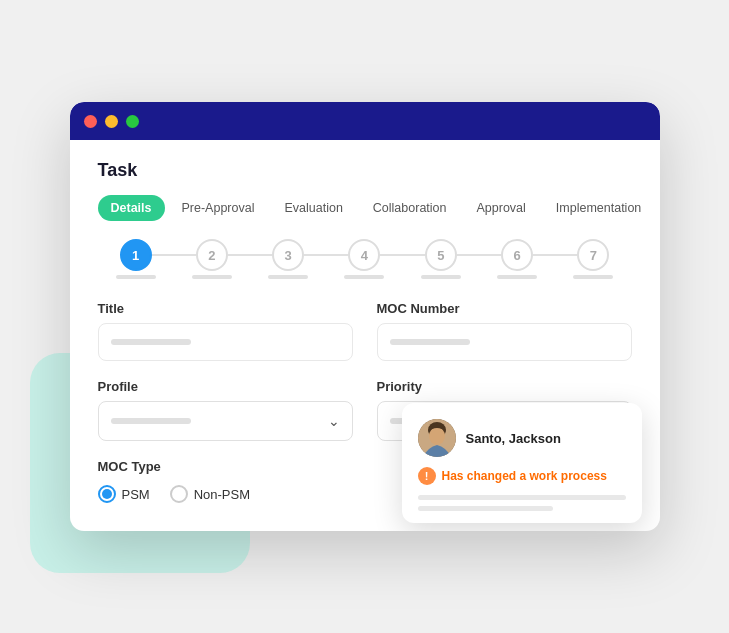 The height and width of the screenshot is (633, 729). I want to click on step-circle-5: 5, so click(441, 255).